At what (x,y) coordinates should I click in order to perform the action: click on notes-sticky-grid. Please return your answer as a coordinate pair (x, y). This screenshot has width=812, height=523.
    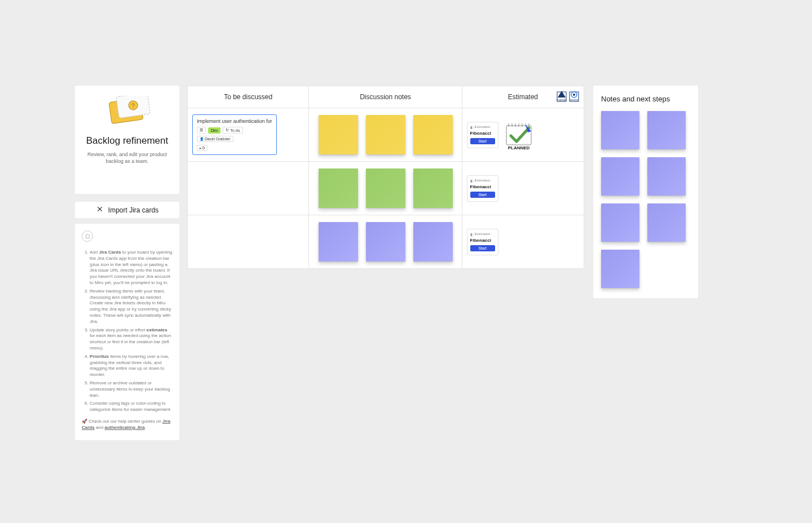
    Looking at the image, I should click on (646, 200).